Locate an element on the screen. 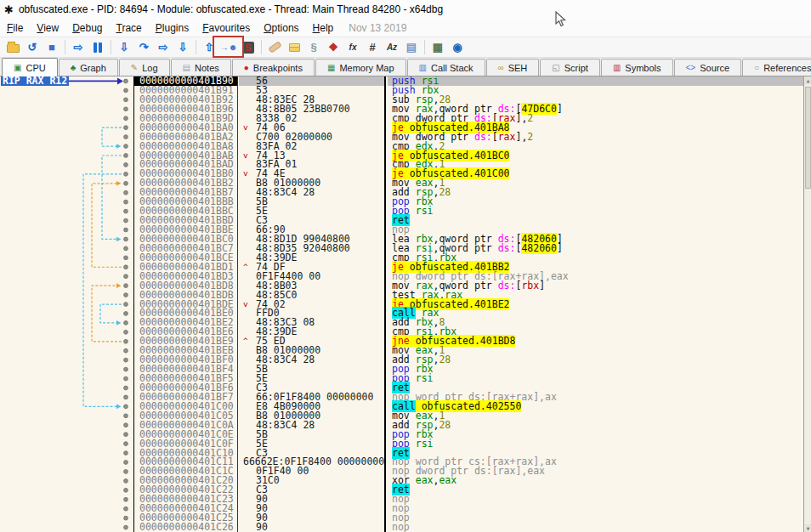  run-icon: ⇨ is located at coordinates (78, 48).